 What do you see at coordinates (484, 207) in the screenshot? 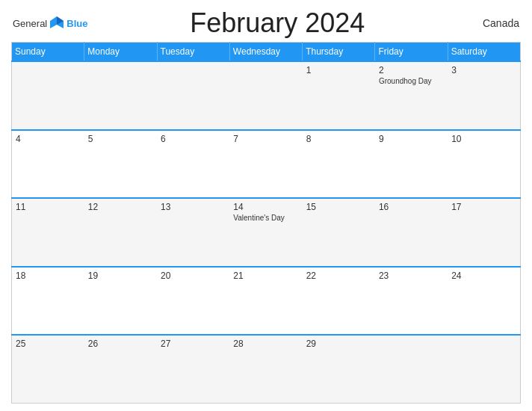
I see `day-number: 17` at bounding box center [484, 207].